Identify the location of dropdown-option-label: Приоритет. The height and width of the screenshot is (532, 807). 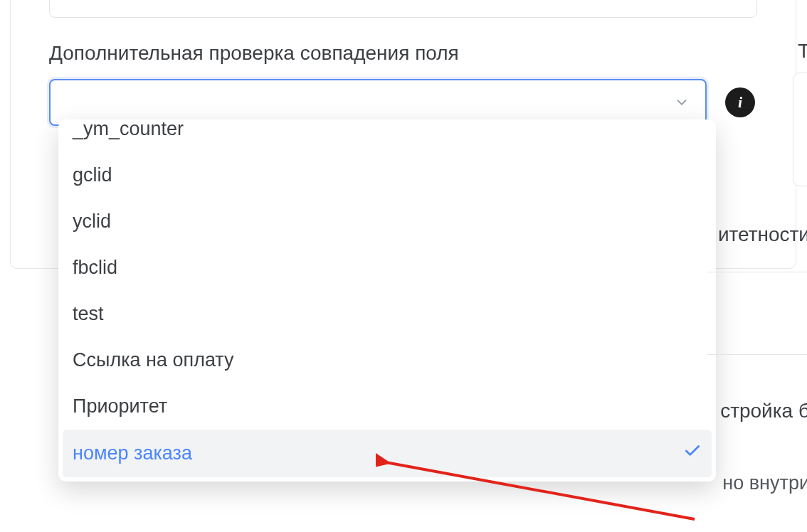
(120, 407).